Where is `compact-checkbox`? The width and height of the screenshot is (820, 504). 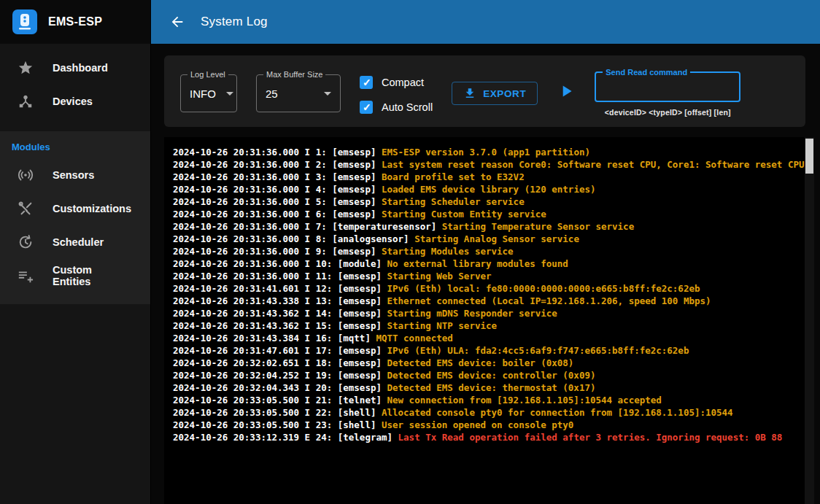 compact-checkbox is located at coordinates (366, 82).